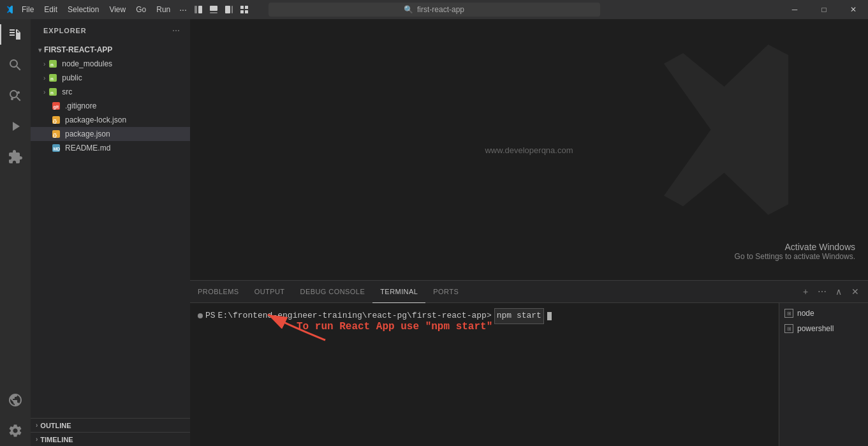 Image resolution: width=868 pixels, height=446 pixels. Describe the element at coordinates (529, 151) in the screenshot. I see `watermark-text: www.developerqna.com` at that location.